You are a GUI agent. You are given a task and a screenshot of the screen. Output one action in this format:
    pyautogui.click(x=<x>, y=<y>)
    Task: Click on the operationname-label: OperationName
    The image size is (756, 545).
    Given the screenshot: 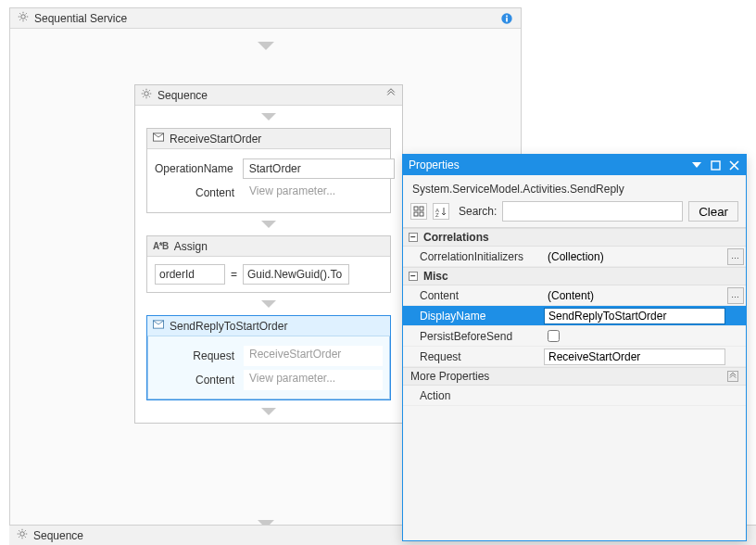 What is the action you would take?
    pyautogui.click(x=196, y=169)
    